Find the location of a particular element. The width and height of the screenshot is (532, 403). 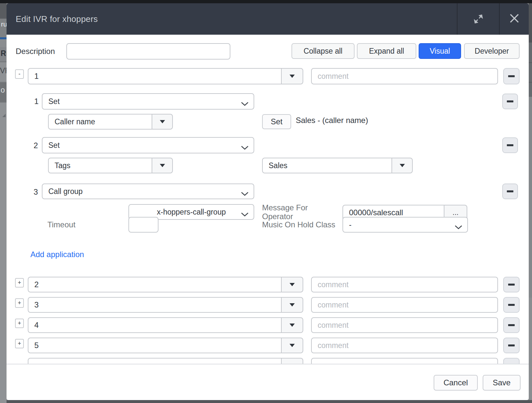

app-index: 3 is located at coordinates (33, 192).